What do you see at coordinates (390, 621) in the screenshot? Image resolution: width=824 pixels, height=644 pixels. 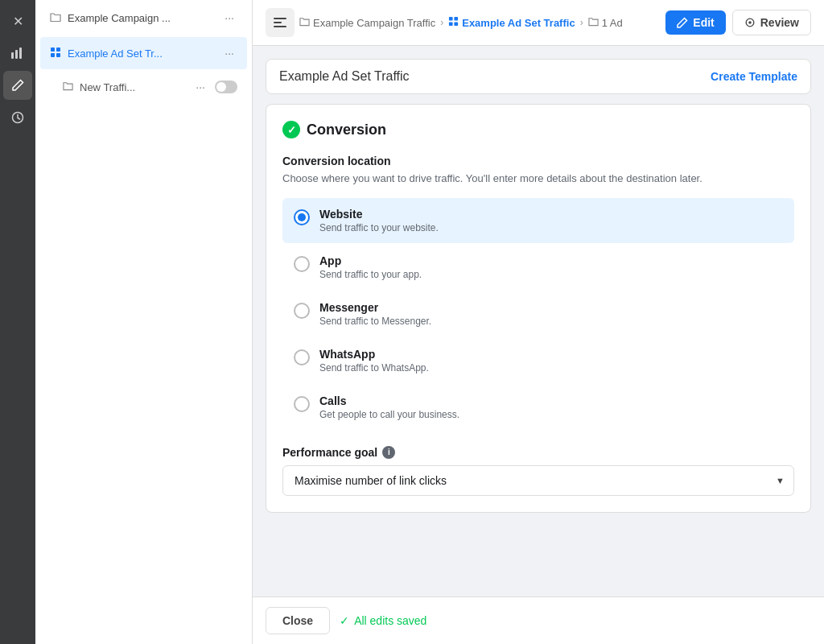 I see `saved-label: All edits saved` at bounding box center [390, 621].